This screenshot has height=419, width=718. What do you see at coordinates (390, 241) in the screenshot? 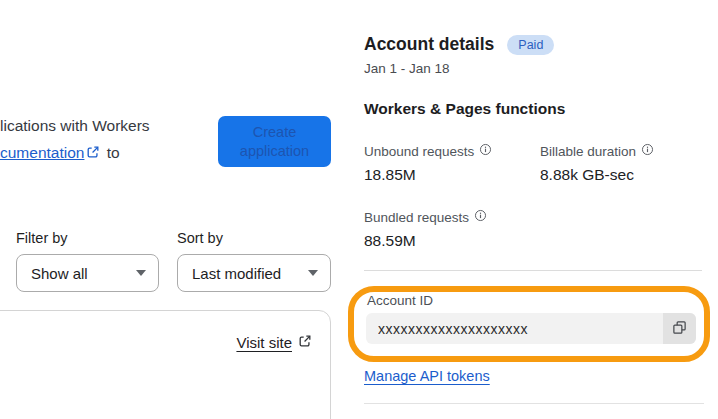
I see `bundled-requests-value: 88.59M` at bounding box center [390, 241].